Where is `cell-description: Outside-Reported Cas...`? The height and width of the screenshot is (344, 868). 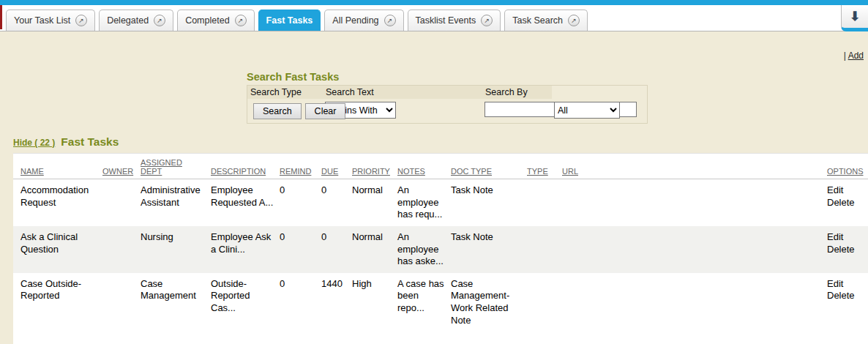 cell-description: Outside-Reported Cas... is located at coordinates (244, 303).